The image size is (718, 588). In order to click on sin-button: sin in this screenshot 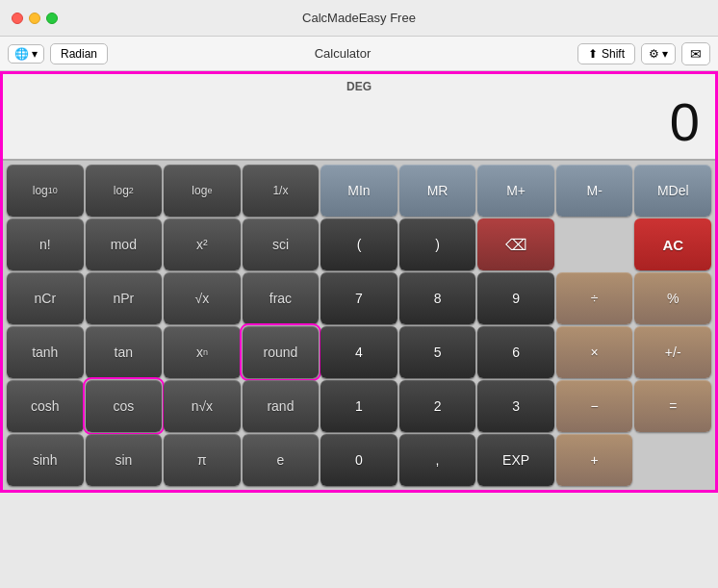, I will do `click(124, 460)`.